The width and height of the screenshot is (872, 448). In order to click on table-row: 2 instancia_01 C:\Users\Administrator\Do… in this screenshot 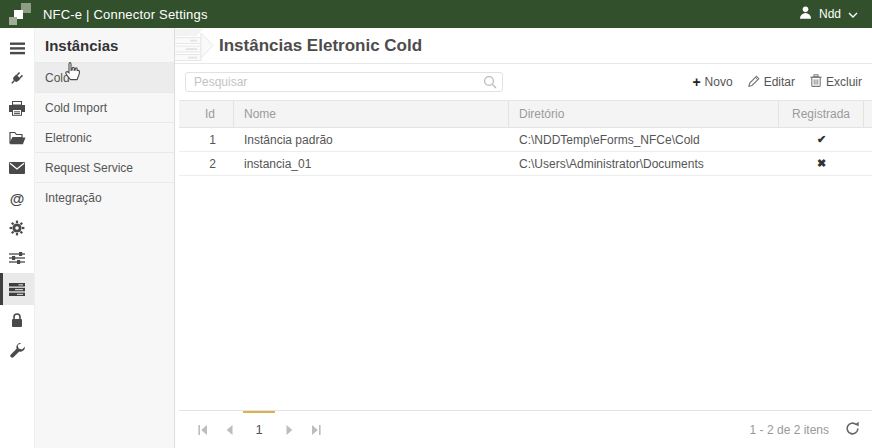, I will do `click(526, 164)`.